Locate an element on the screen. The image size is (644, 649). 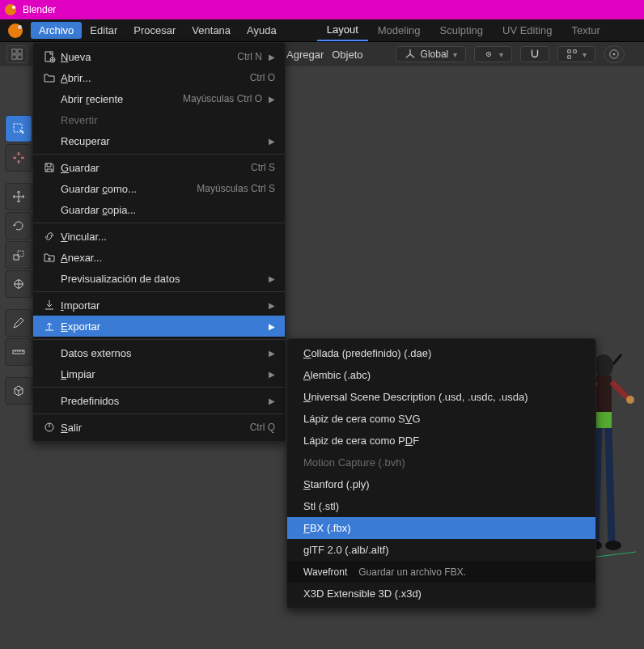
shortcut: Ctrl Q is located at coordinates (262, 427).